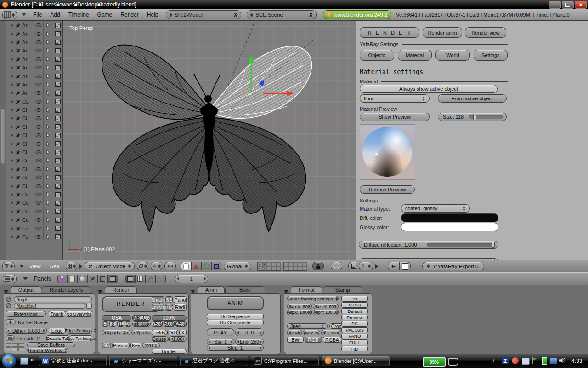 Image resolution: width=588 pixels, height=368 pixels. What do you see at coordinates (183, 333) in the screenshot?
I see `fields-x-toggle: X` at bounding box center [183, 333].